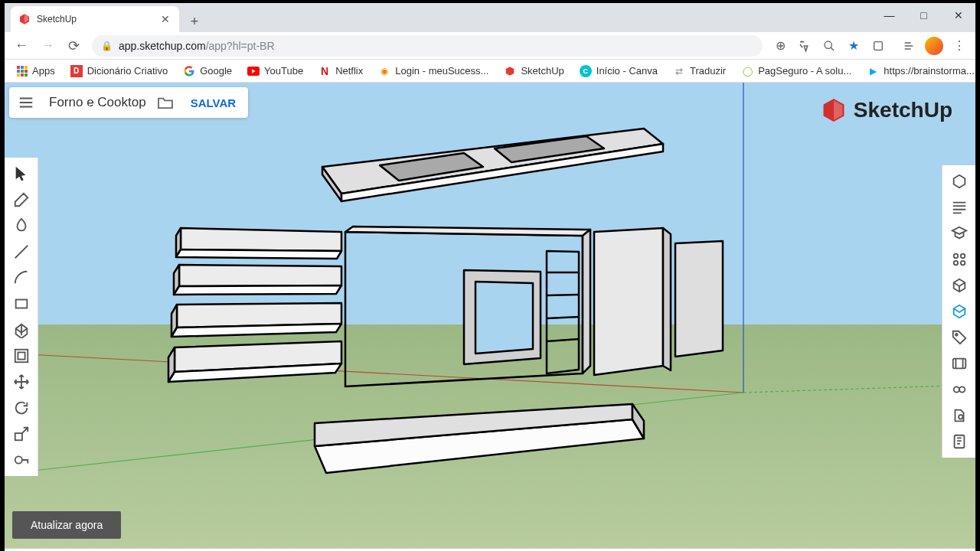  Describe the element at coordinates (427, 46) in the screenshot. I see `url-input: 🔒 app.sketchup.com/app?hl=pt-BR` at that location.